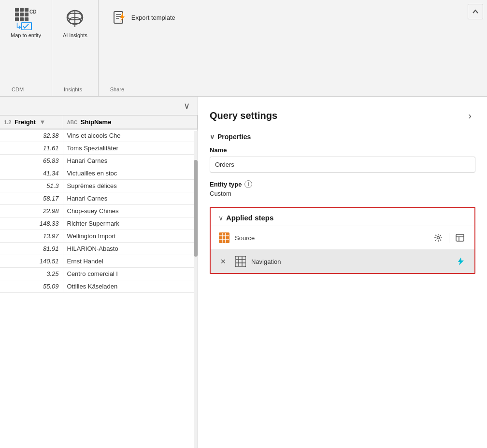  Describe the element at coordinates (130, 236) in the screenshot. I see `shipname-cell: Wellington Import` at that location.